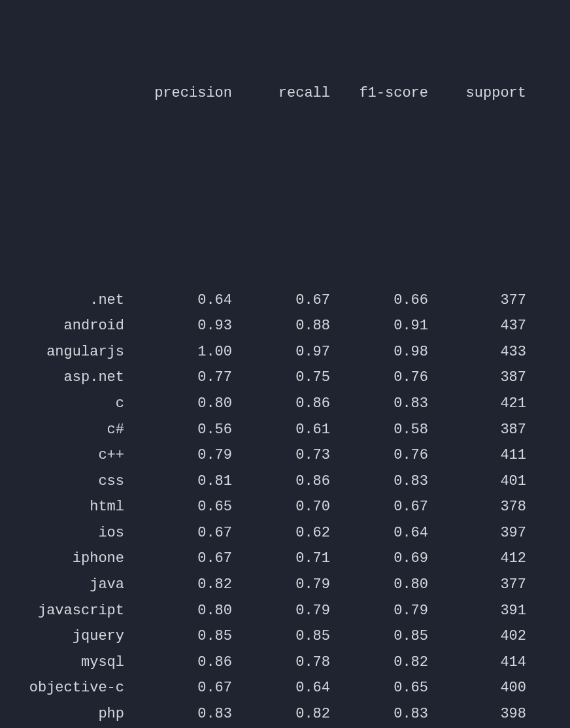 The width and height of the screenshot is (570, 728). I want to click on class-label: asp.net, so click(62, 378).